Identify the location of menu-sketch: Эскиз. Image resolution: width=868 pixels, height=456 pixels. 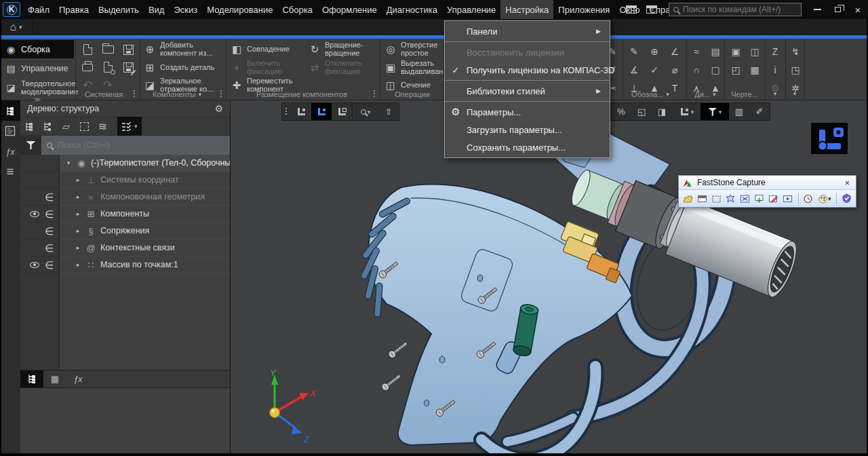
(186, 10).